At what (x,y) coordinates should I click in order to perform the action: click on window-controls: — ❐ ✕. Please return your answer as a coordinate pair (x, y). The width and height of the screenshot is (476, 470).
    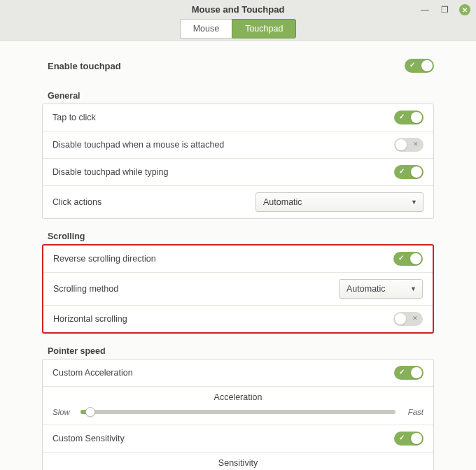
    Looking at the image, I should click on (445, 10).